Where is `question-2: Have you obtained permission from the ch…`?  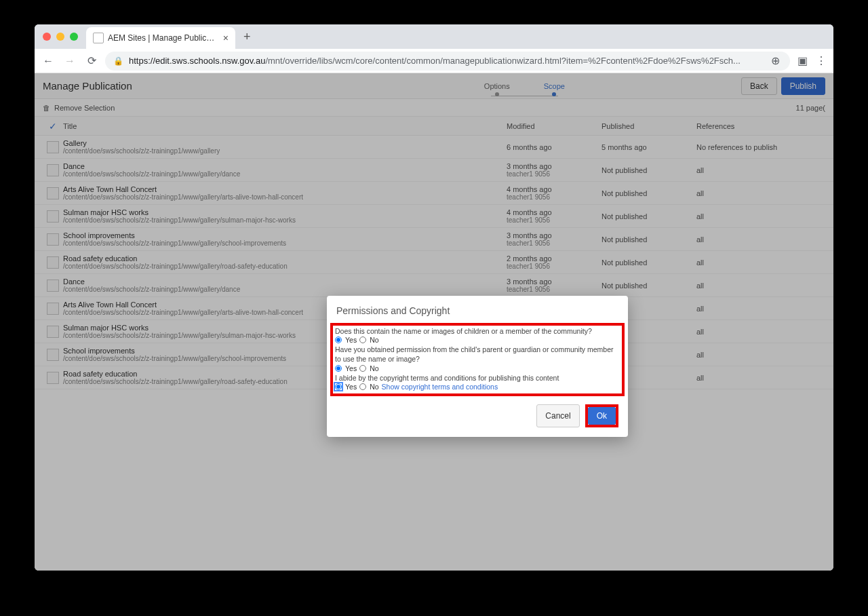
question-2: Have you obtained permission from the ch… is located at coordinates (477, 354).